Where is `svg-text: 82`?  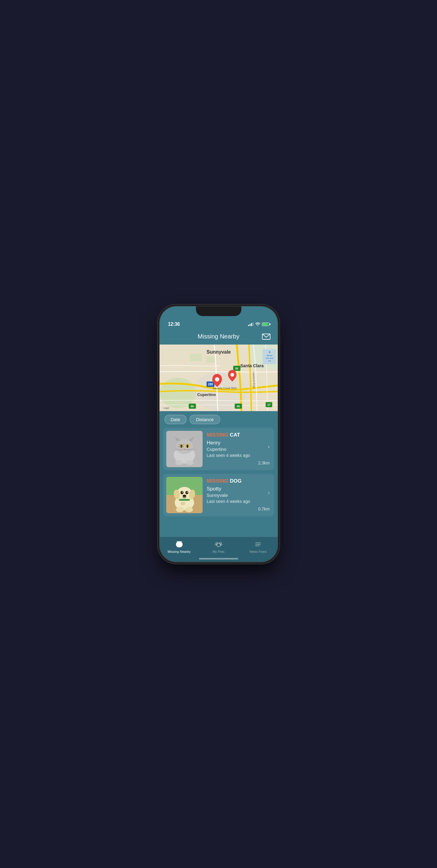 svg-text: 82 is located at coordinates (237, 369).